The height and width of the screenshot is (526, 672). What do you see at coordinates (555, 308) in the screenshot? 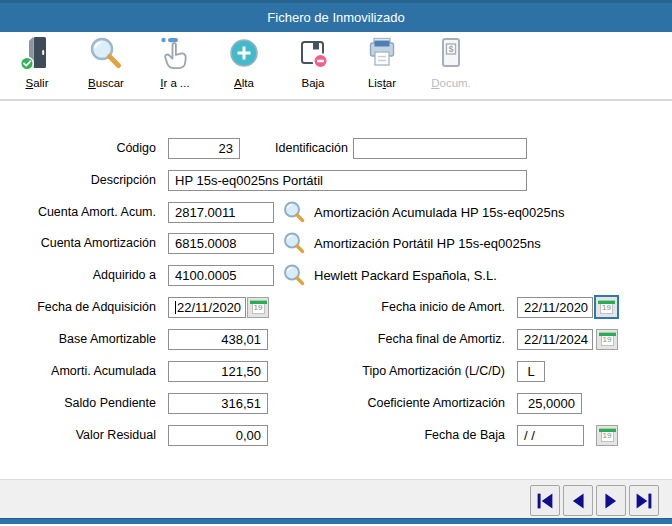
I see `fecha-inicio-amort-input: 22/11/2020` at bounding box center [555, 308].